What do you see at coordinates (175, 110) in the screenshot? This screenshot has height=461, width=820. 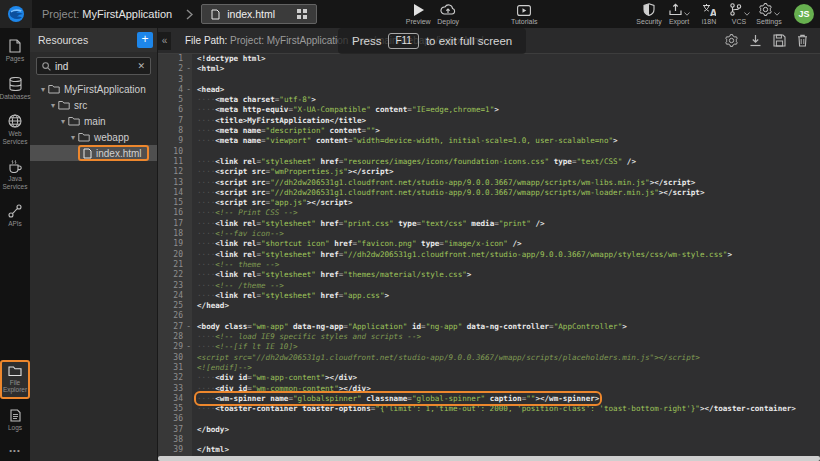 I see `gutter-line: 6` at bounding box center [175, 110].